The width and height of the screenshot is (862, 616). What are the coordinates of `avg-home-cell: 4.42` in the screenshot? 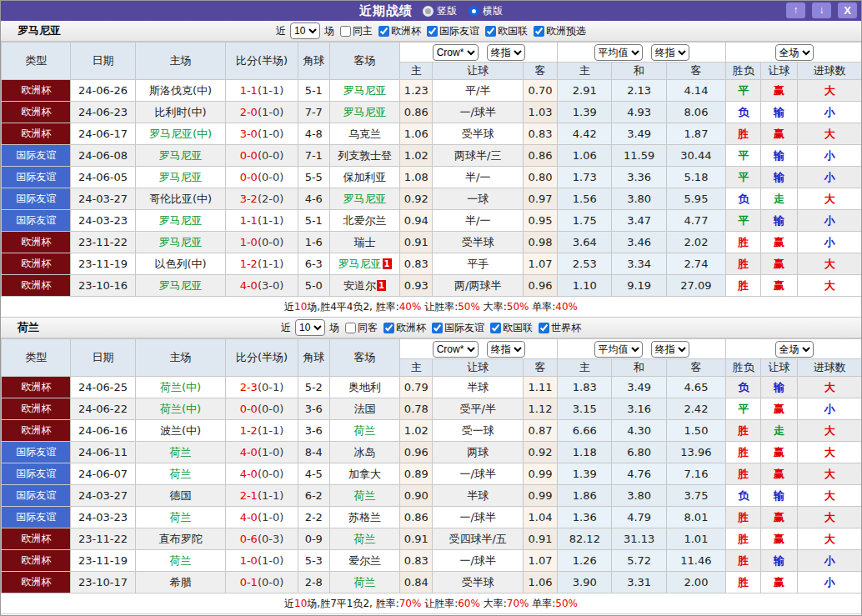 It's located at (585, 134).